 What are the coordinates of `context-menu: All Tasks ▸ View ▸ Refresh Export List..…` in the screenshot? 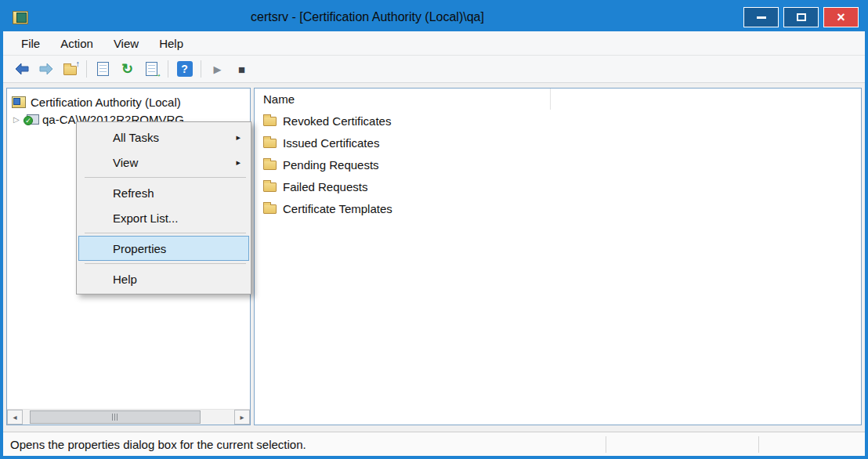 It's located at (164, 208).